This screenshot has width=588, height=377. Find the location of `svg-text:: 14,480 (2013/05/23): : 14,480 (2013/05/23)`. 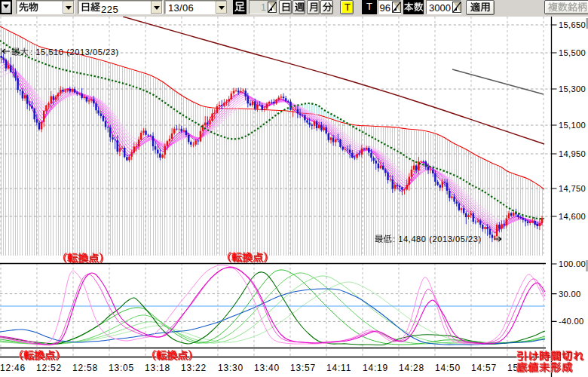

svg-text:: 14,480 (2013/05/23): : 14,480 (2013/05/23) is located at coordinates (437, 239).